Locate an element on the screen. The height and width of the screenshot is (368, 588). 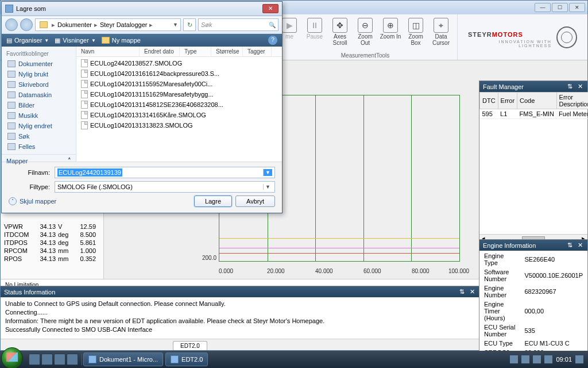
volume-icon is located at coordinates (548, 359).